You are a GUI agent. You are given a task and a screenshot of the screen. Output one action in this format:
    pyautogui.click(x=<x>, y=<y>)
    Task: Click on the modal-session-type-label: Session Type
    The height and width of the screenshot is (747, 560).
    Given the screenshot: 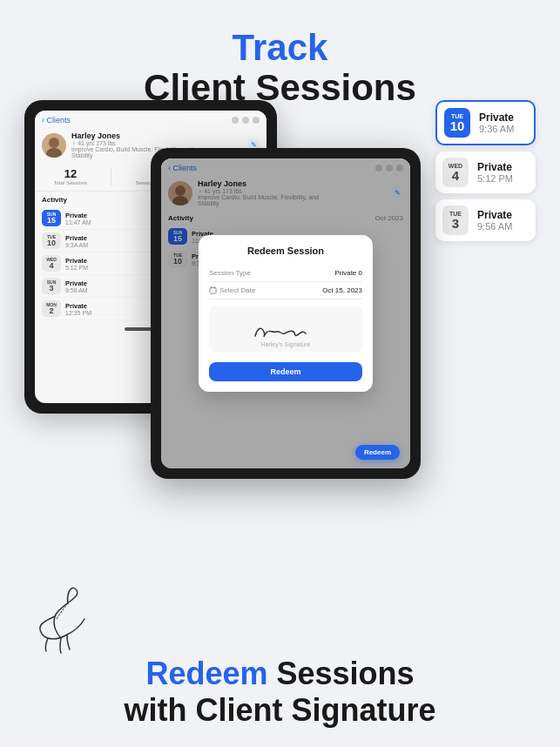 What is the action you would take?
    pyautogui.click(x=230, y=273)
    